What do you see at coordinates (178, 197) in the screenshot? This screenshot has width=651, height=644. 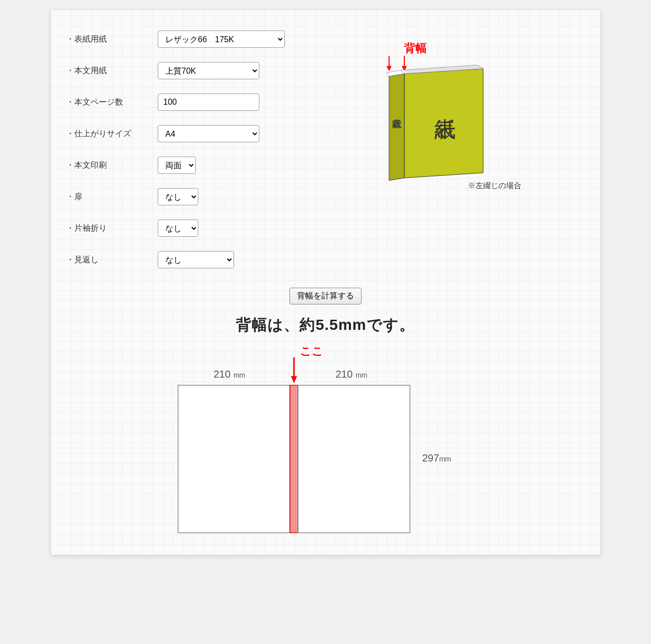 I see `select-tobira: なし` at bounding box center [178, 197].